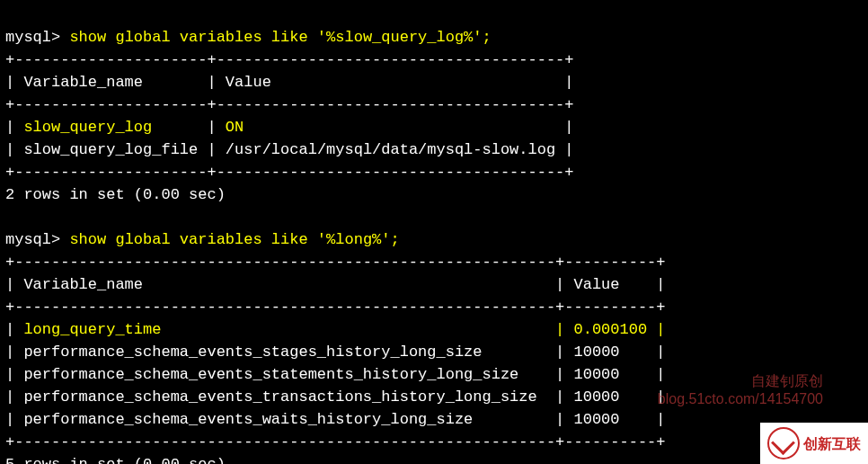 Image resolution: width=868 pixels, height=464 pixels. I want to click on var-name: performance_schema_events_transactions_h…, so click(280, 397).